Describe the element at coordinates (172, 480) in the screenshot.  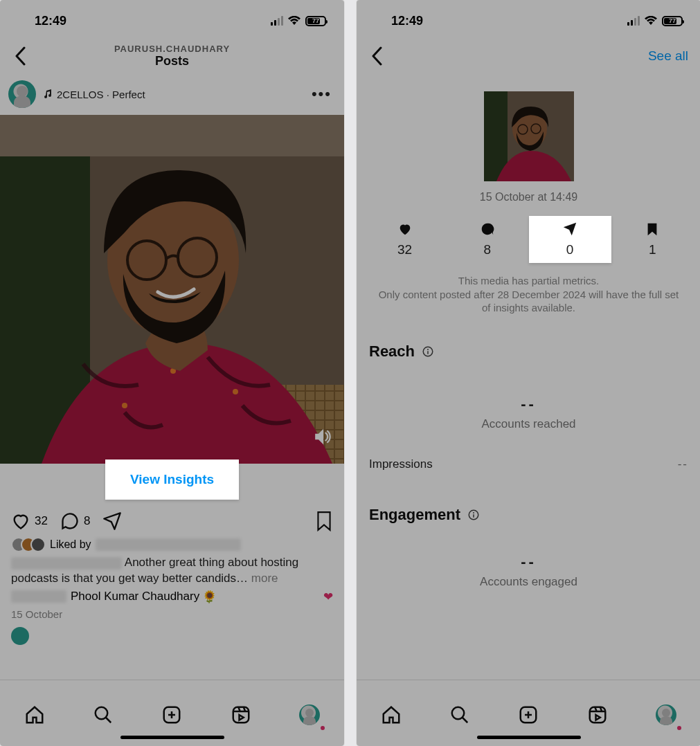
I see `view-insights-button: View Insights` at that location.